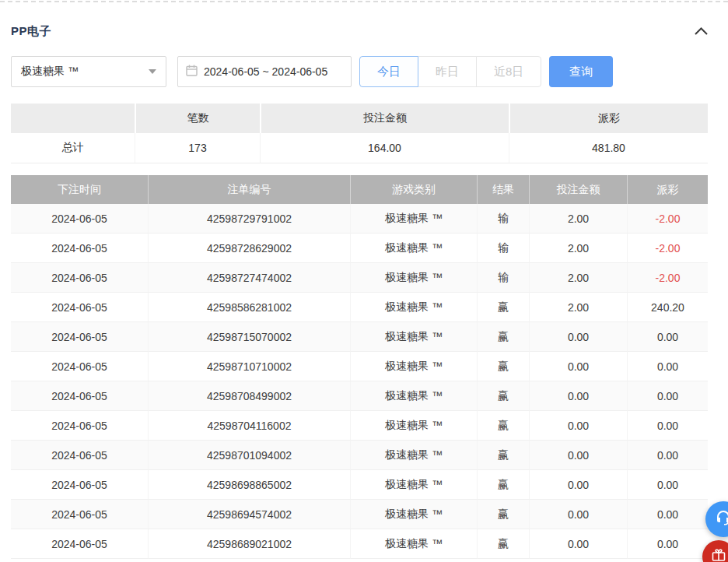 The width and height of the screenshot is (728, 562). Describe the element at coordinates (359, 72) in the screenshot. I see `filter-row: 极速糖果 ™ 2024-06-05 ~ 2024-06-05 今日 昨日 近8日…` at that location.